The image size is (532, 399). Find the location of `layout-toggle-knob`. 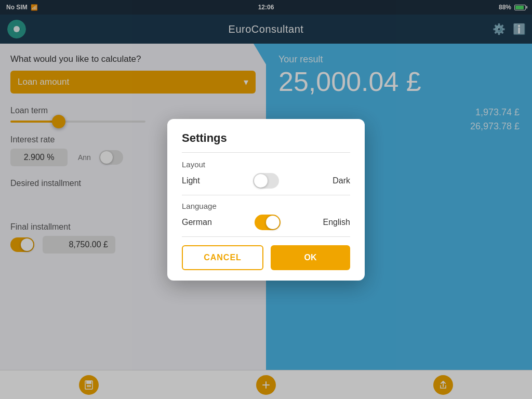

layout-toggle-knob is located at coordinates (261, 181).